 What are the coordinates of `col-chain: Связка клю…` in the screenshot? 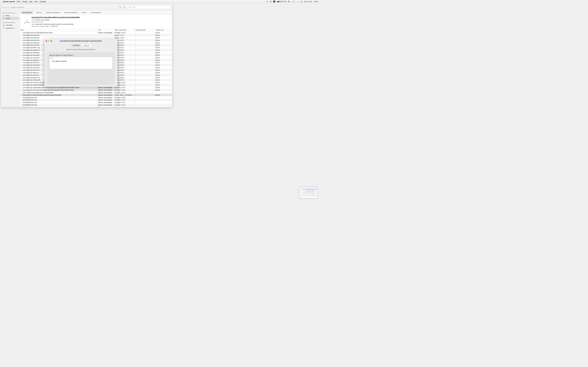 It's located at (164, 30).